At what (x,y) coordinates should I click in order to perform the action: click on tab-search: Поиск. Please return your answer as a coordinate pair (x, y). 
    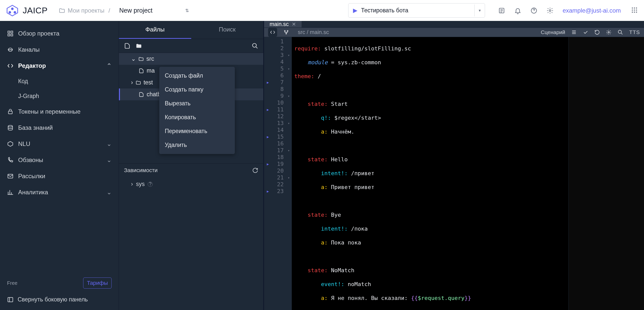
    Looking at the image, I should click on (227, 30).